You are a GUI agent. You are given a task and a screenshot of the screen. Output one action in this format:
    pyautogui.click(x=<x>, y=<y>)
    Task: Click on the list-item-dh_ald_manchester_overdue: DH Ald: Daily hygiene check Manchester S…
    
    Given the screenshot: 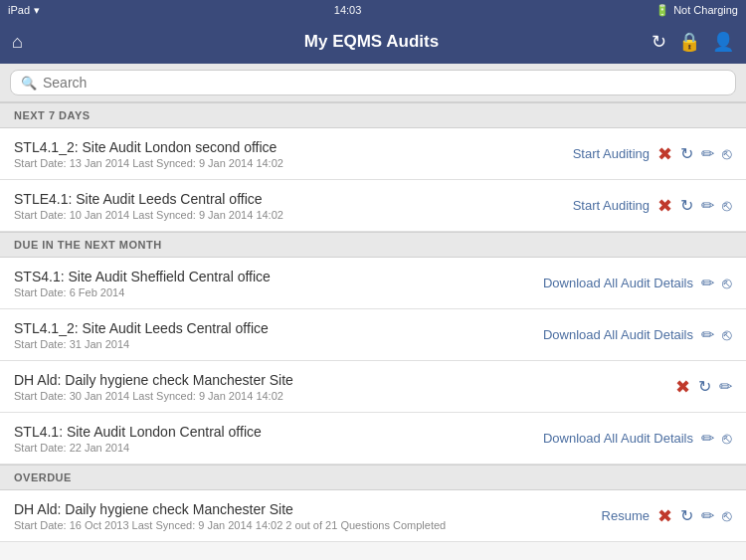 What is the action you would take?
    pyautogui.click(x=373, y=516)
    